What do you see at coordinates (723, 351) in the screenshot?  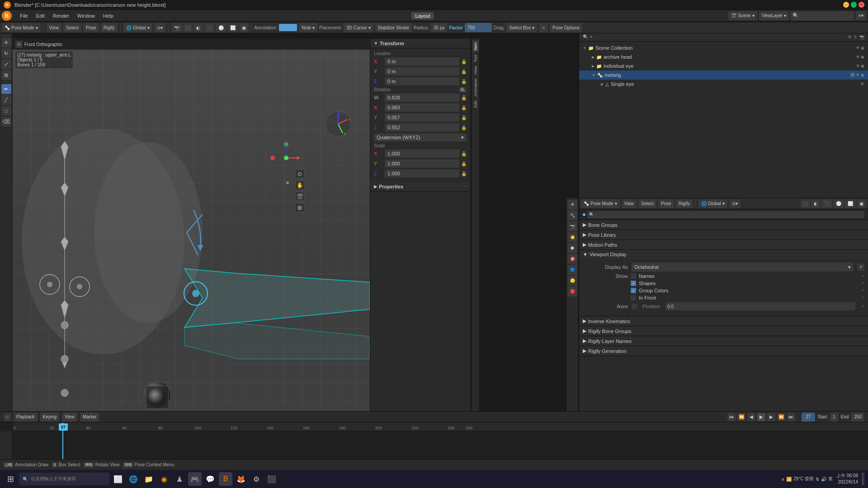 I see `rigify-generation-header: ▶ Rigify Generation` at bounding box center [723, 351].